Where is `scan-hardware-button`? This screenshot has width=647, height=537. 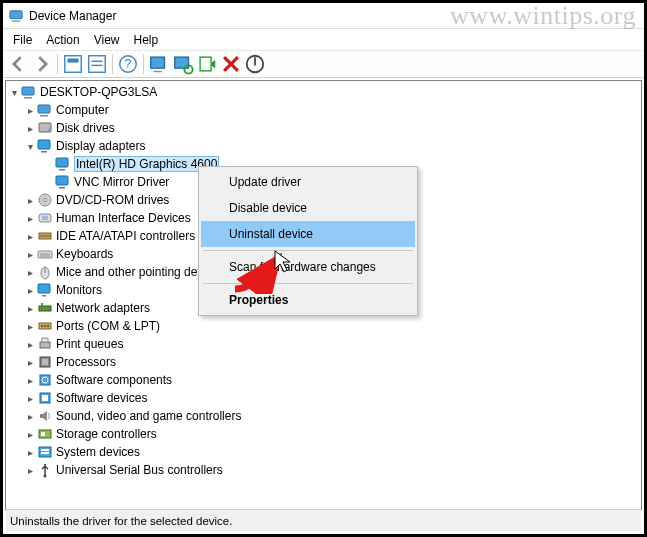
scan-hardware-button is located at coordinates (183, 64).